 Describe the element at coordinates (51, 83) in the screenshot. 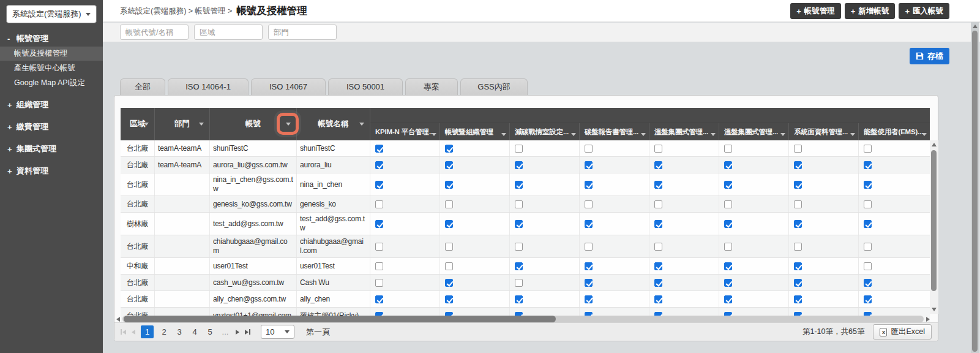

I see `sidebar-item-google-map-api: Google Map API設定` at that location.